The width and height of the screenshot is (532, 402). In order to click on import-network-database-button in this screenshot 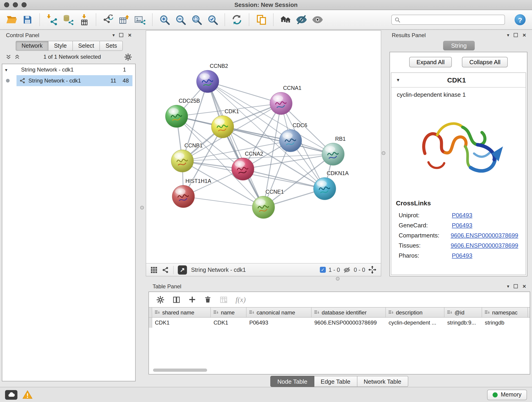, I will do `click(68, 20)`.